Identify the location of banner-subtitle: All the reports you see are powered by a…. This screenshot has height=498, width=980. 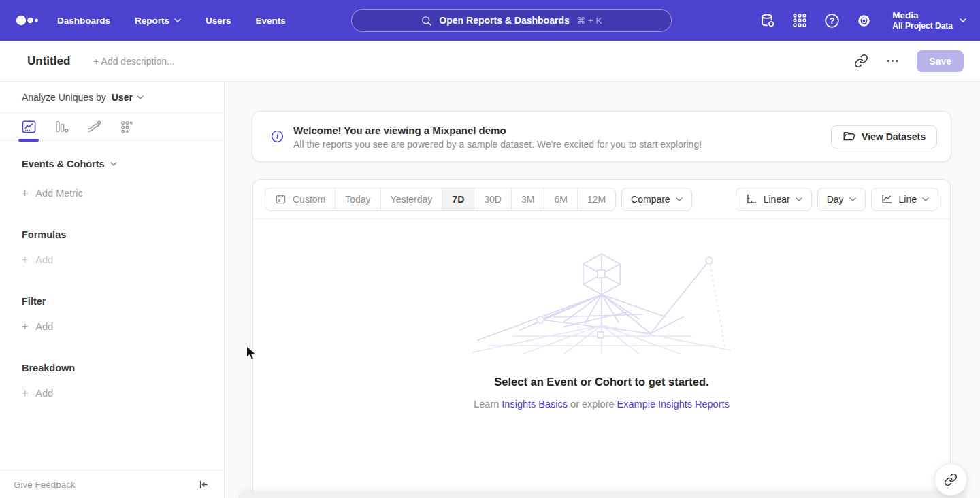
(497, 144).